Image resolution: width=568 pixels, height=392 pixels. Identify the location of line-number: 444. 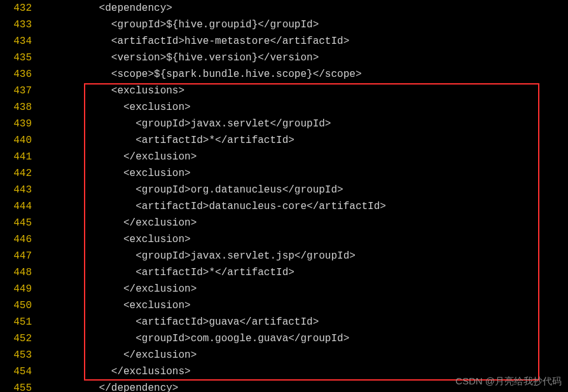
(17, 206).